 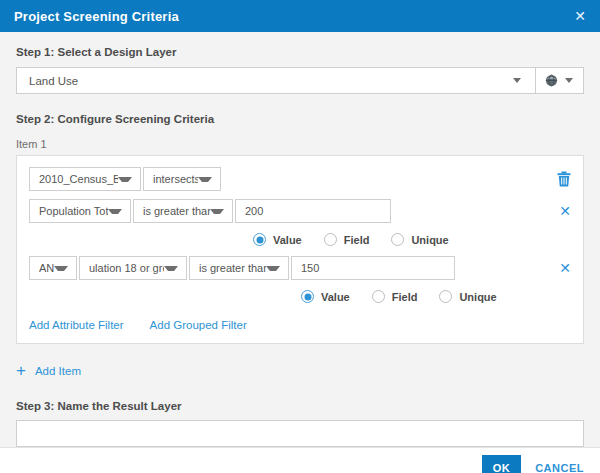 I want to click on dialog-footer: OK CANCEL, so click(x=300, y=460).